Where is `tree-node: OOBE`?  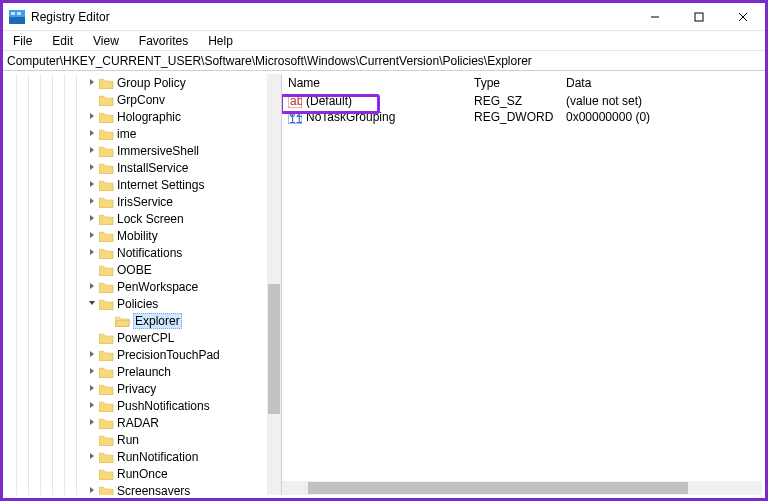
tree-node: OOBE is located at coordinates (144, 270).